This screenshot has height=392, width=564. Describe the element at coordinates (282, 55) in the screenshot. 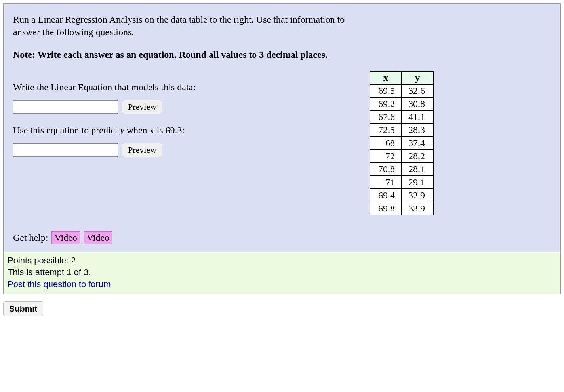

I see `note-text: Note: Write each answer as an equation. …` at that location.